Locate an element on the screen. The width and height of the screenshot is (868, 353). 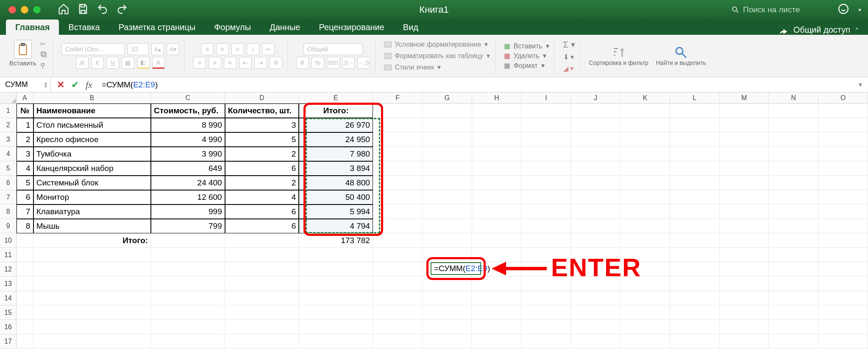
cell: Клавиатура is located at coordinates (92, 212).